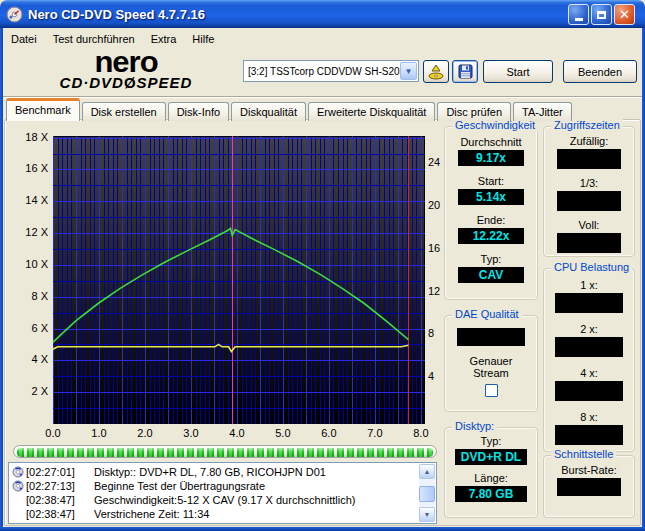 This screenshot has height=531, width=645. What do you see at coordinates (214, 500) in the screenshot?
I see `log-entry: [02:38:47]Geschwindigkeit:5-12 X CAV (9.…` at bounding box center [214, 500].